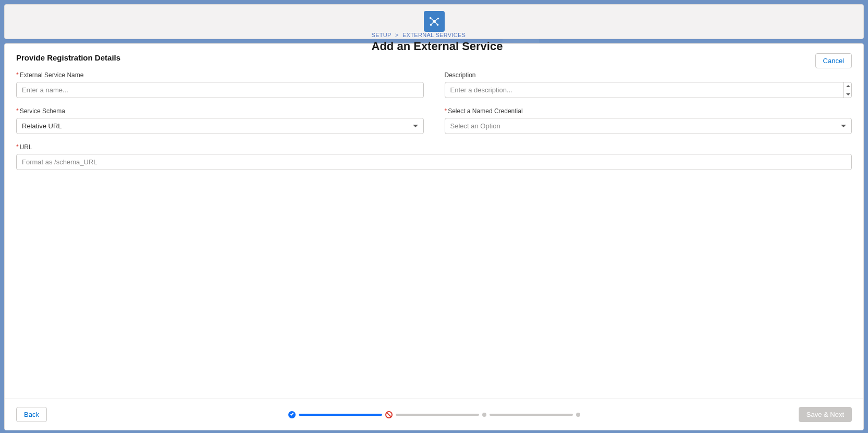 Image resolution: width=868 pixels, height=433 pixels. What do you see at coordinates (434, 147) in the screenshot?
I see `label-url: *URL` at bounding box center [434, 147].